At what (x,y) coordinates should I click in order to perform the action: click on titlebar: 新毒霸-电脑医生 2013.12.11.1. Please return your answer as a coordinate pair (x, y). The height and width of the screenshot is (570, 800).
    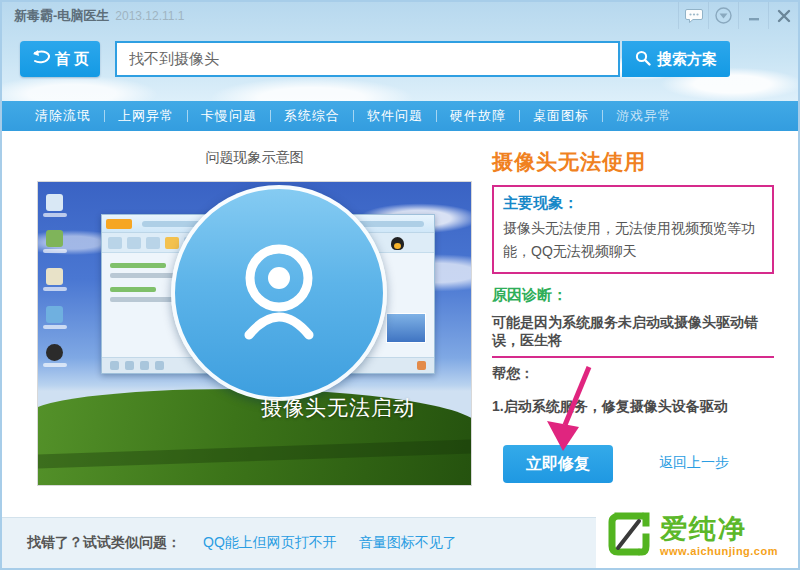
    Looking at the image, I should click on (400, 16).